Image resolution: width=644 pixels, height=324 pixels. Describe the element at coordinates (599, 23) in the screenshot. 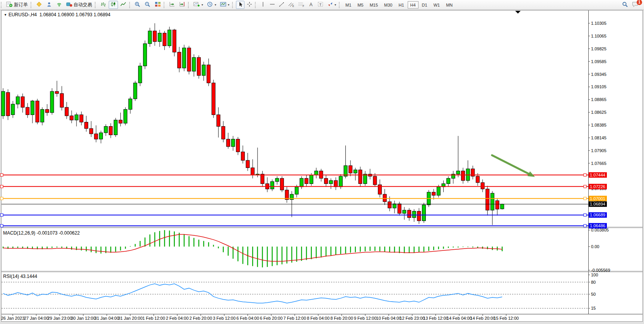

I see `price-axis-label: 1.10305` at that location.